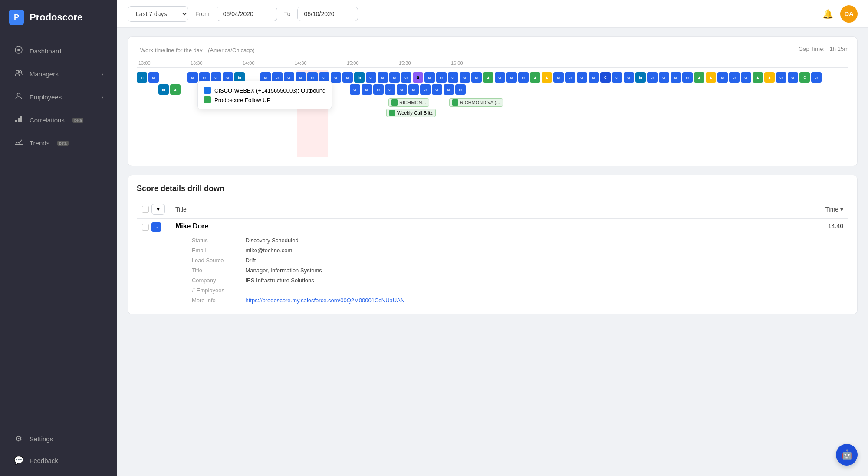  Describe the element at coordinates (326, 301) in the screenshot. I see `more-info-link: https://prodoscore.my.salesforce.com/00Q…` at that location.